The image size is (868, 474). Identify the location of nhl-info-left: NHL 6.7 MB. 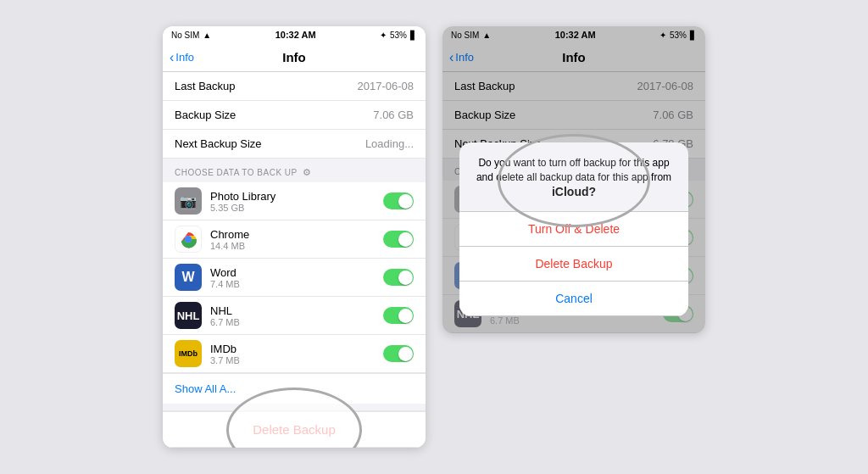
(297, 315).